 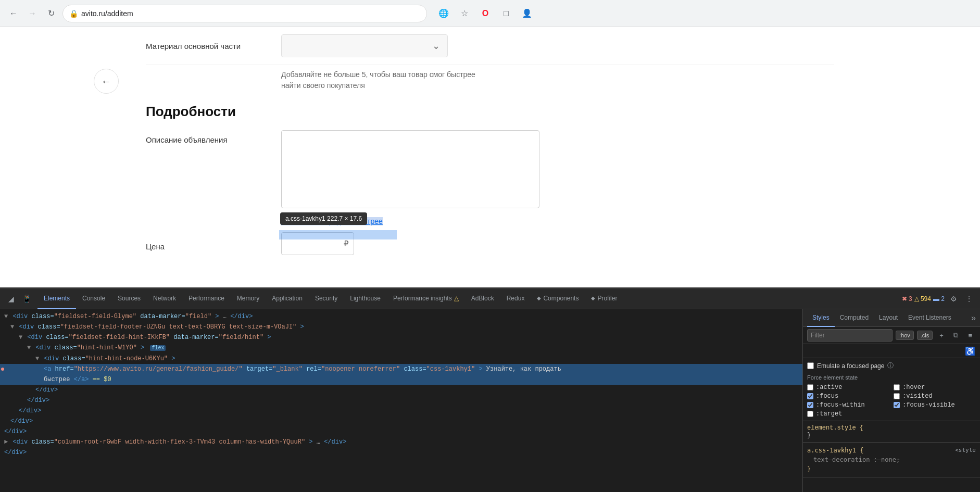 What do you see at coordinates (464, 14) in the screenshot?
I see `bookmark-button: ☆` at bounding box center [464, 14].